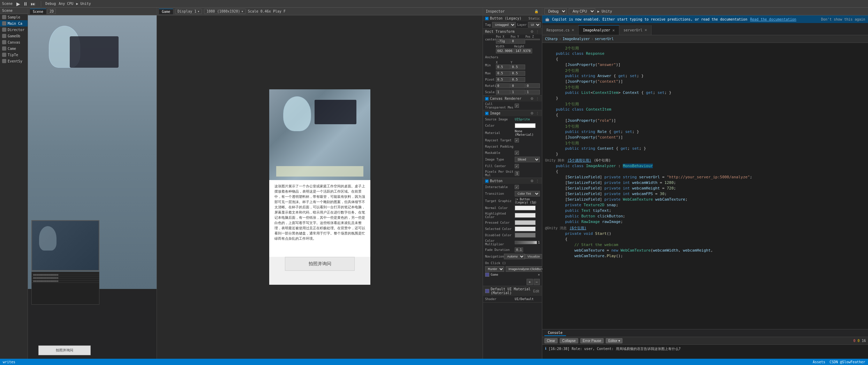  Describe the element at coordinates (530, 282) in the screenshot. I see `add-onclick-button: +` at that location.